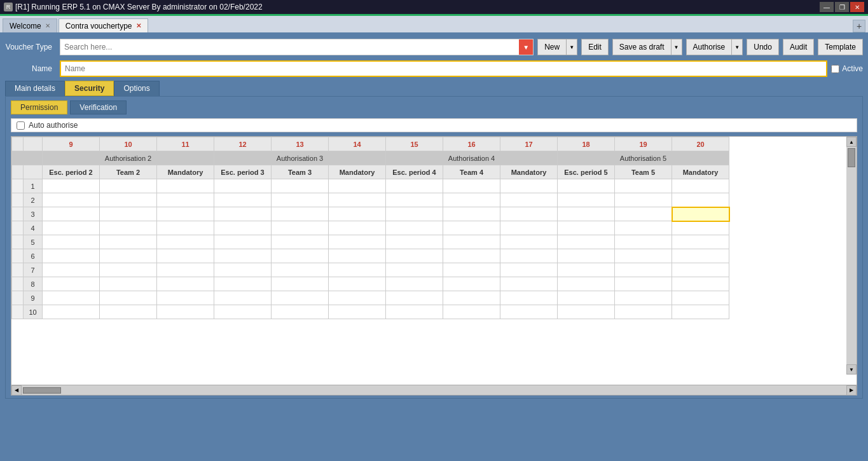 This screenshot has height=461, width=868. I want to click on tab-security: Security, so click(89, 88).